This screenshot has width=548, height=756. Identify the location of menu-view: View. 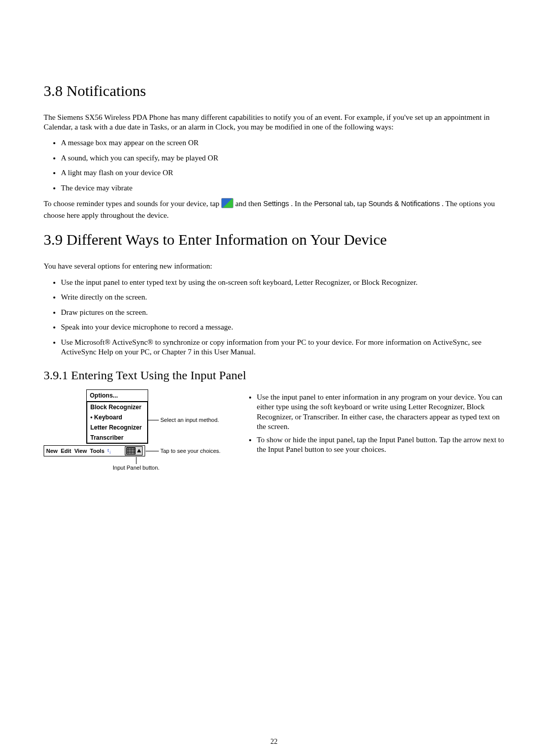
(80, 451).